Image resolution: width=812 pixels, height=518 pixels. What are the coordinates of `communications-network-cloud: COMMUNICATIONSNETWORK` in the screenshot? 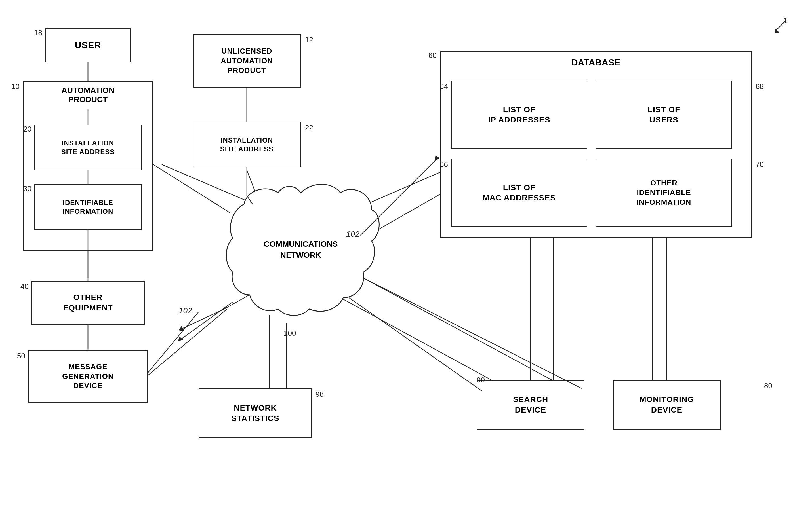 It's located at (301, 249).